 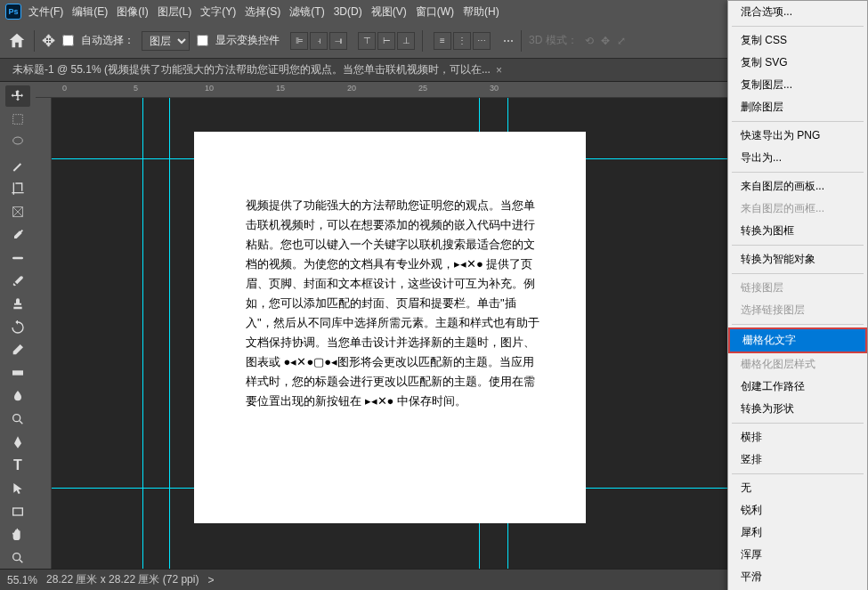 I want to click on marquee-tool, so click(x=18, y=119).